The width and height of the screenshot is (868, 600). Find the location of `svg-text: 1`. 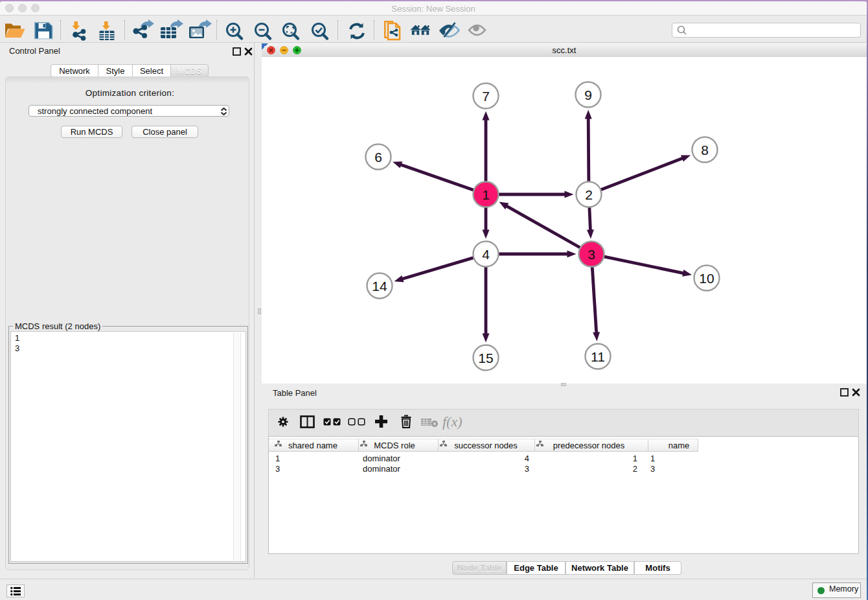

svg-text: 1 is located at coordinates (486, 194).